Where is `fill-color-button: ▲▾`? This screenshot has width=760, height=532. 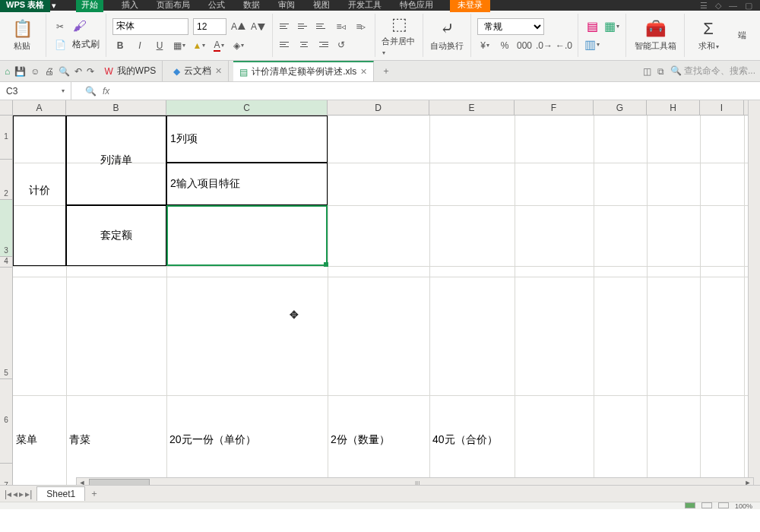
fill-color-button: ▲▾ is located at coordinates (199, 46).